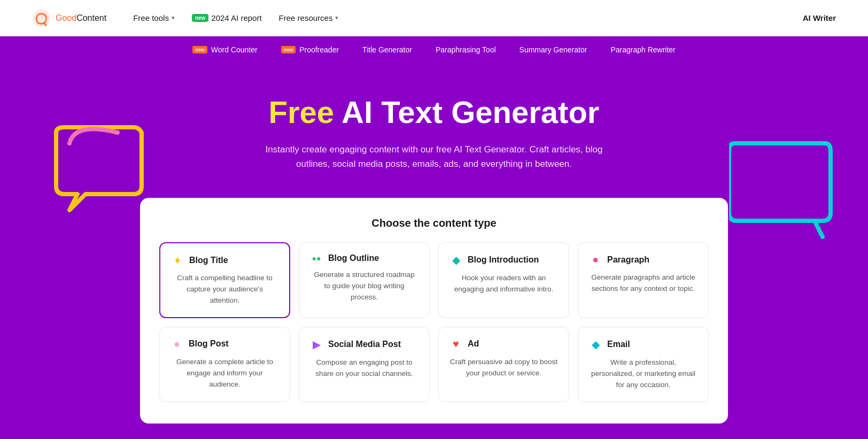 The image size is (868, 439). Describe the element at coordinates (69, 18) in the screenshot. I see `logo: GoodContent` at that location.